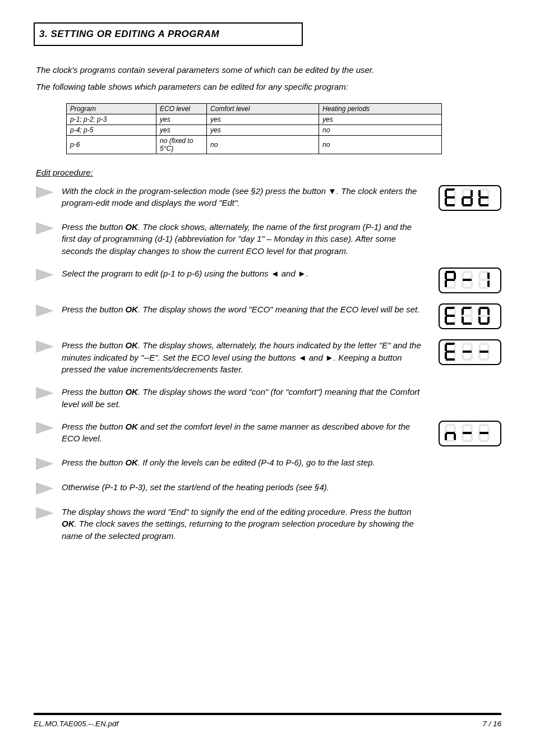 Image resolution: width=535 pixels, height=756 pixels. I want to click on table-row: p-4; p-5 yes yes no, so click(255, 130).